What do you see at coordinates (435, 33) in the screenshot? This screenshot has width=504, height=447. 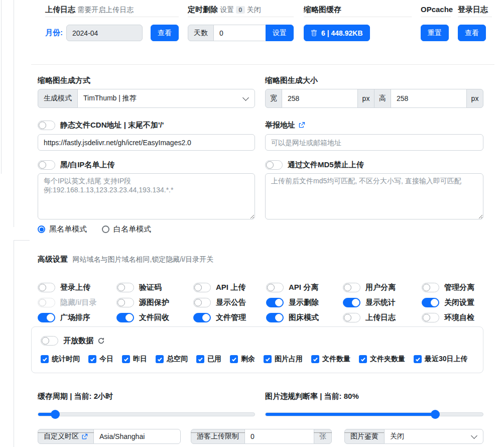 I see `opcache-reset-button: 重置` at bounding box center [435, 33].